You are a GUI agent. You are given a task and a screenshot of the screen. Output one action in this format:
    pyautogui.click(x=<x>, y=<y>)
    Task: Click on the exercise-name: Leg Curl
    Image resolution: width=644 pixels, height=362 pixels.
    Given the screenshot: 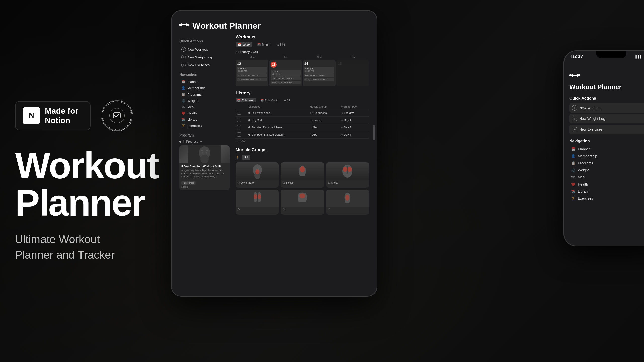 What is the action you would take?
    pyautogui.click(x=277, y=120)
    